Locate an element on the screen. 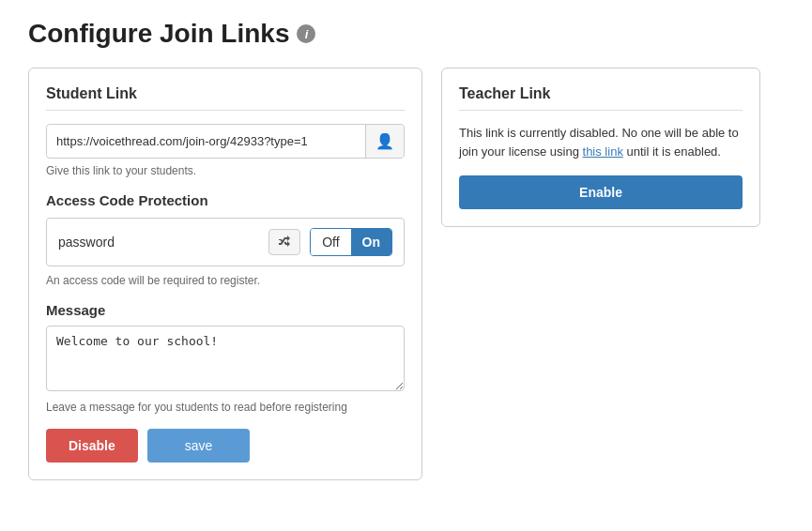  access-code-row: Off On is located at coordinates (225, 242).